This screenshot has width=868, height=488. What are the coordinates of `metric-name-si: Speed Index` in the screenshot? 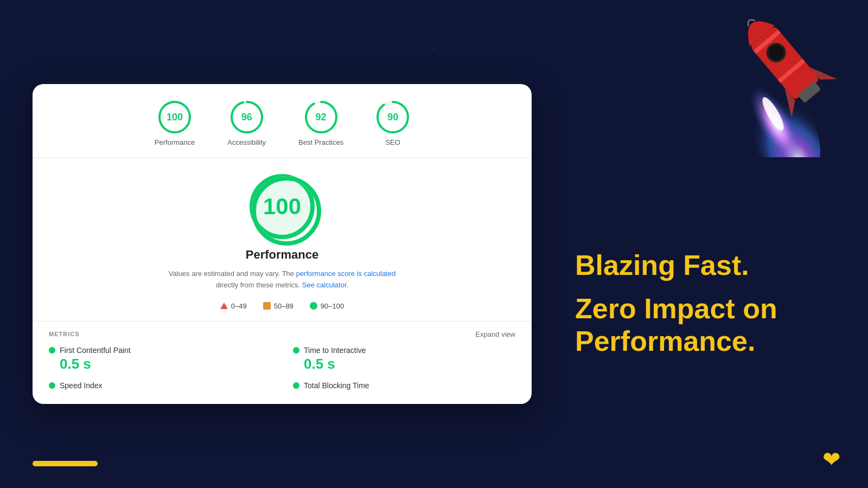 It's located at (81, 386).